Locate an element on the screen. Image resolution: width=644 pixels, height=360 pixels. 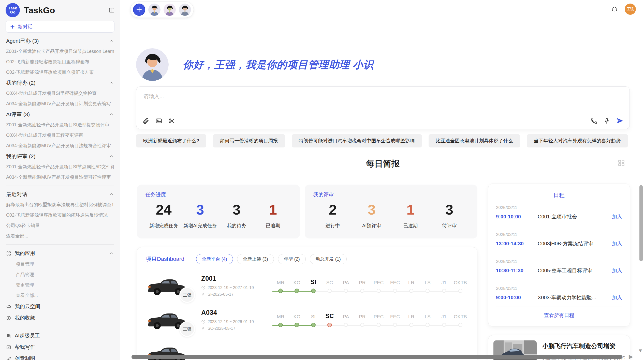
app-item-change-mgmt: 变更管理 is located at coordinates (60, 285).